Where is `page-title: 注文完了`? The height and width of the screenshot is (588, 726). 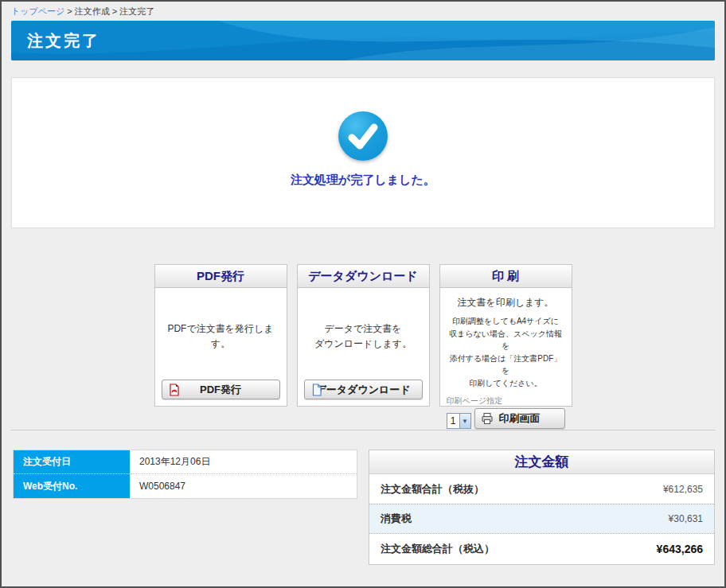
page-title: 注文完了 is located at coordinates (64, 41).